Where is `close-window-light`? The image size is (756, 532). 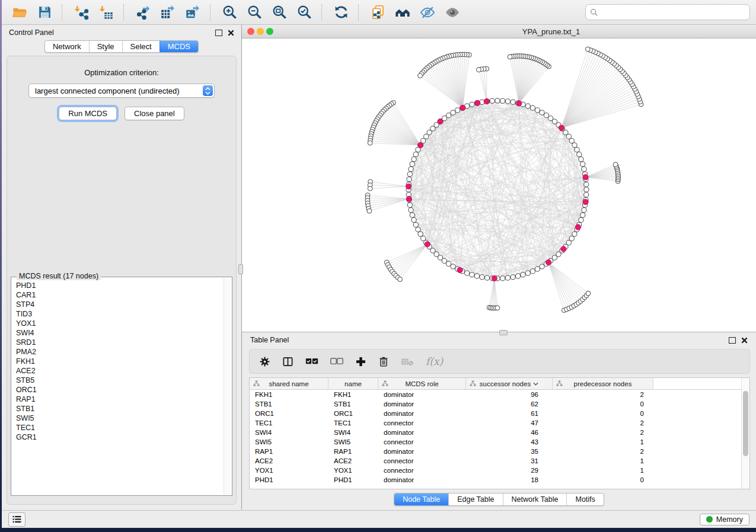 close-window-light is located at coordinates (251, 31).